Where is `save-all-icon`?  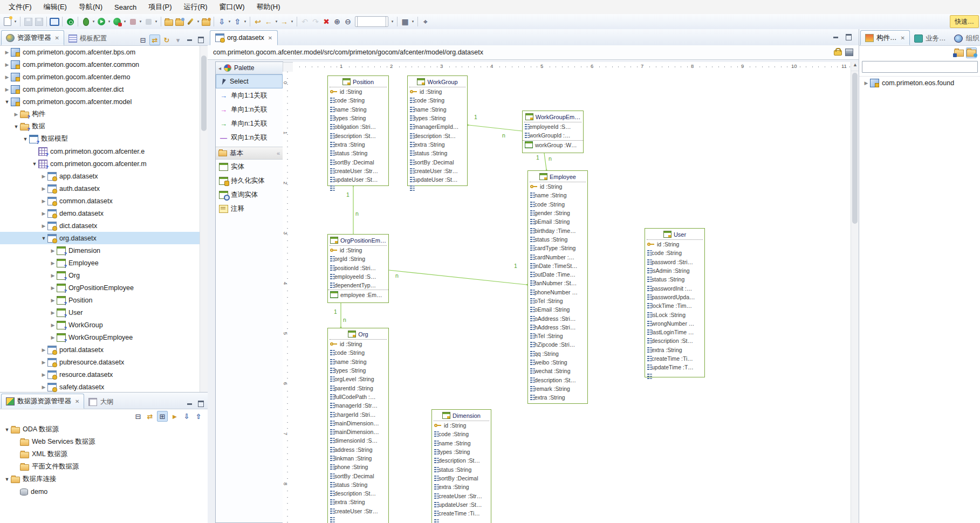 save-all-icon is located at coordinates (39, 22).